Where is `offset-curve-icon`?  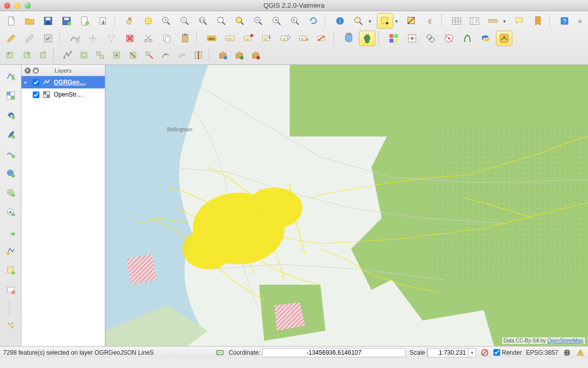
offset-curve-icon is located at coordinates (182, 55).